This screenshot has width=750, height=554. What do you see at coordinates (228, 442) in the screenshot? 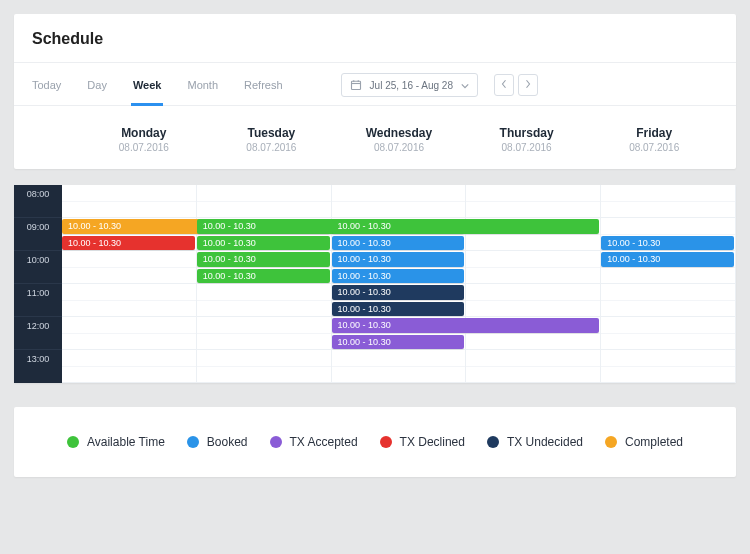
I see `legend-label: Booked` at bounding box center [228, 442].